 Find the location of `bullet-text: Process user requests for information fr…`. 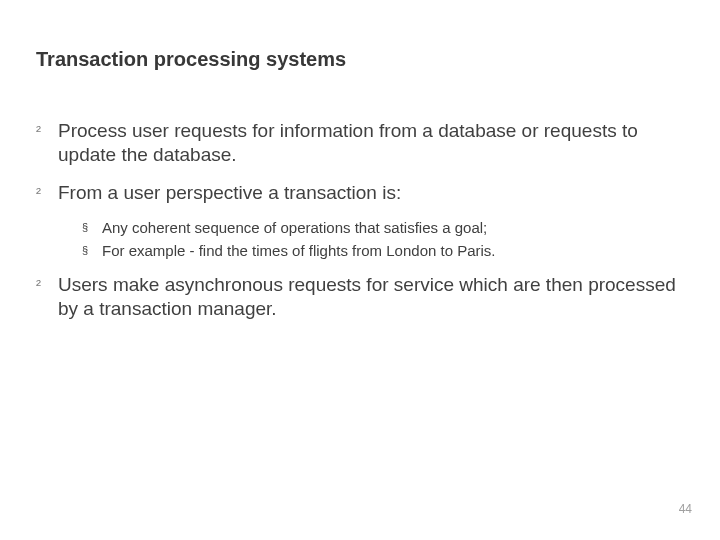

bullet-text: Process user requests for information fr… is located at coordinates (371, 143).